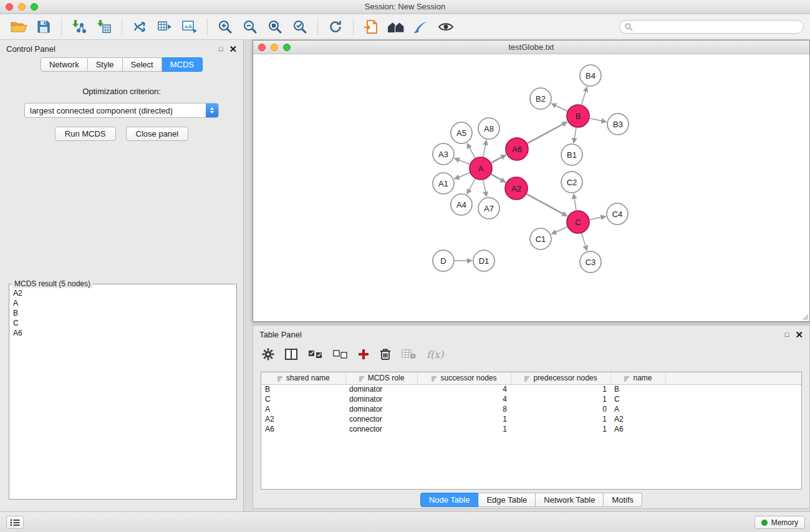  I want to click on search-box, so click(711, 27).